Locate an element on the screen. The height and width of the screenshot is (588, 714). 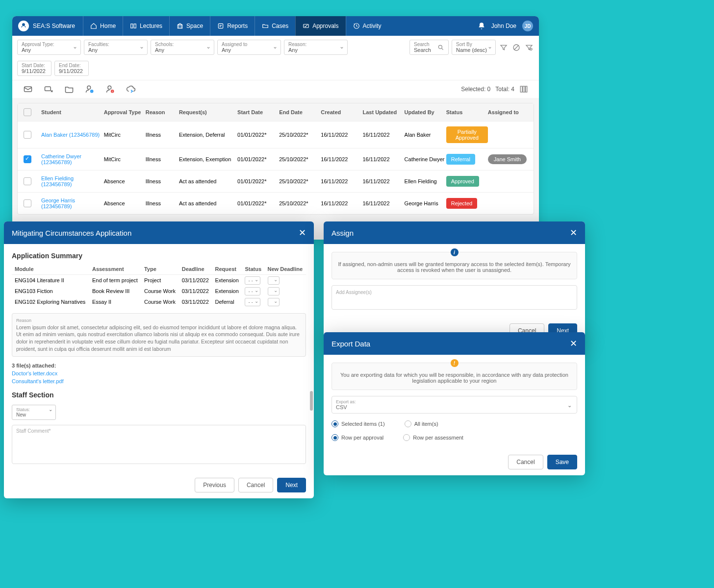
user-add-icon is located at coordinates (90, 89).